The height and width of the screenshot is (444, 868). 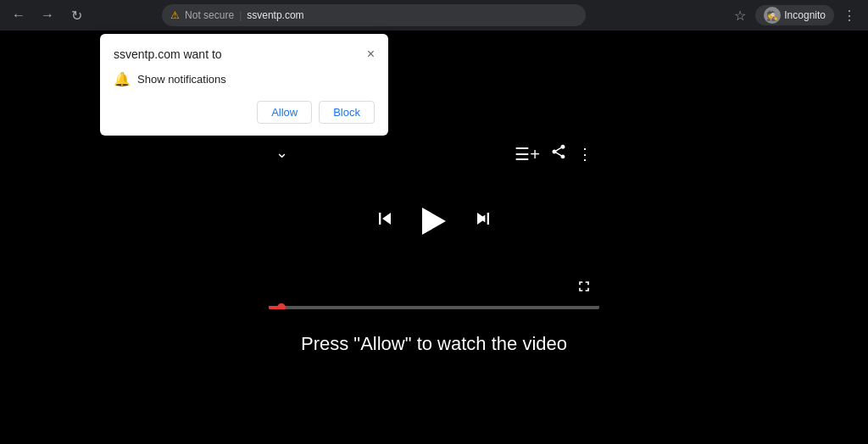 I want to click on allow-button: Allow, so click(x=285, y=112).